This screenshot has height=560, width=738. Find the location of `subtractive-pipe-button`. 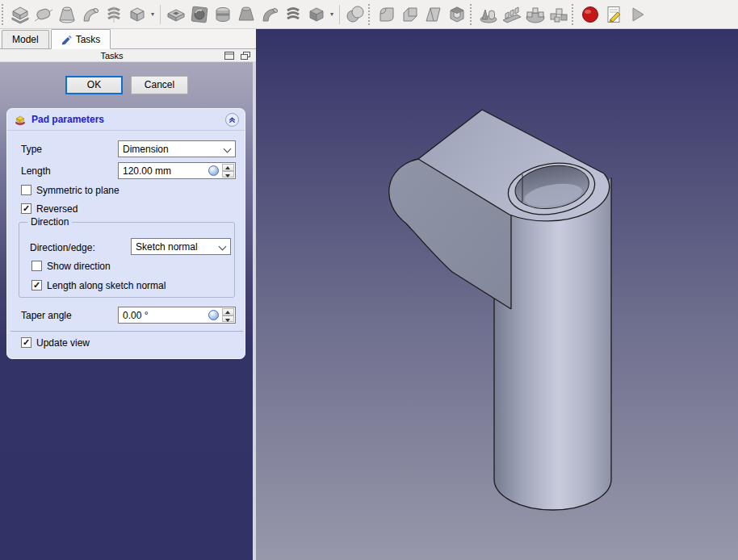

subtractive-pipe-button is located at coordinates (270, 15).